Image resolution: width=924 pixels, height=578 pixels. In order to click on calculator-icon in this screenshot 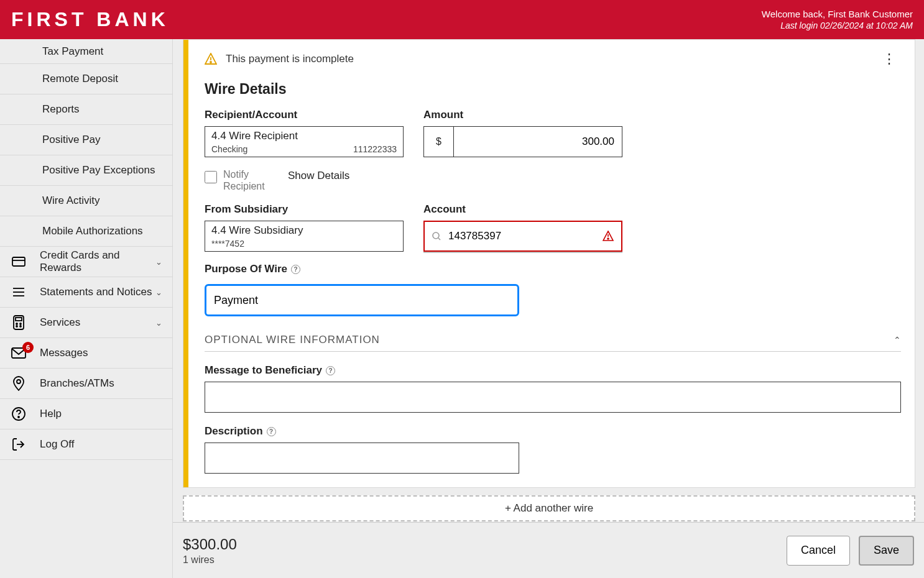, I will do `click(19, 323)`.